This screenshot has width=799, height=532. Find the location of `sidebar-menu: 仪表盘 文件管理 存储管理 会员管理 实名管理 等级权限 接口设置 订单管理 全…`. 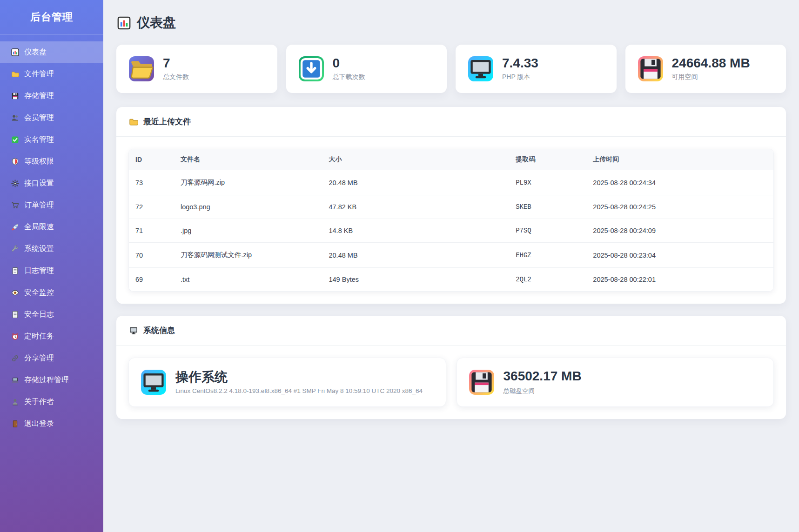

sidebar-menu: 仪表盘 文件管理 存储管理 会员管理 实名管理 等级权限 接口设置 订单管理 全… is located at coordinates (52, 235).